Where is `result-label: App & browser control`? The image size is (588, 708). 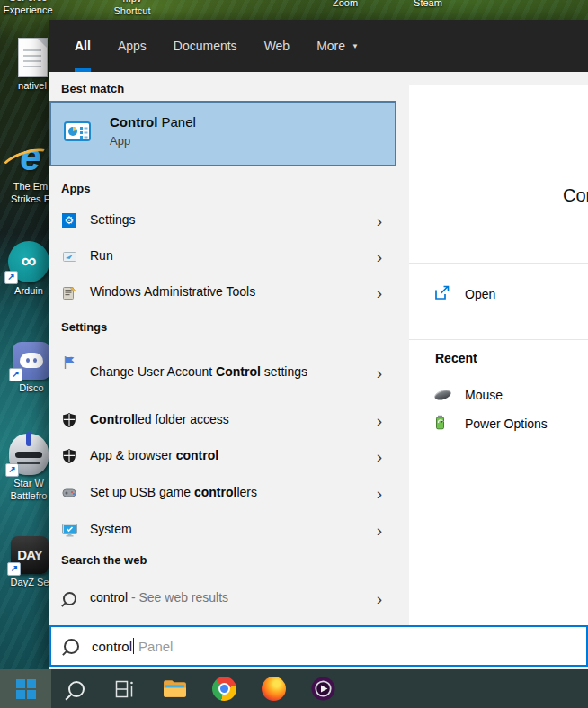
result-label: App & browser control is located at coordinates (155, 456).